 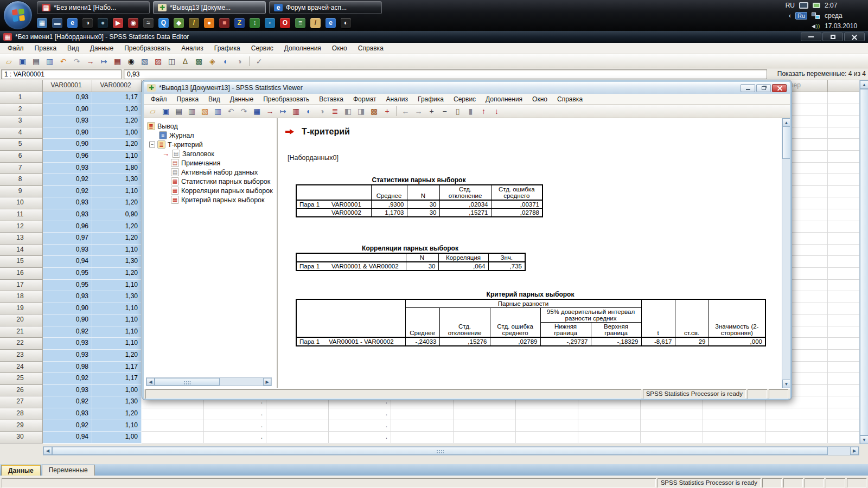 I want to click on row-header: 3, so click(x=22, y=121).